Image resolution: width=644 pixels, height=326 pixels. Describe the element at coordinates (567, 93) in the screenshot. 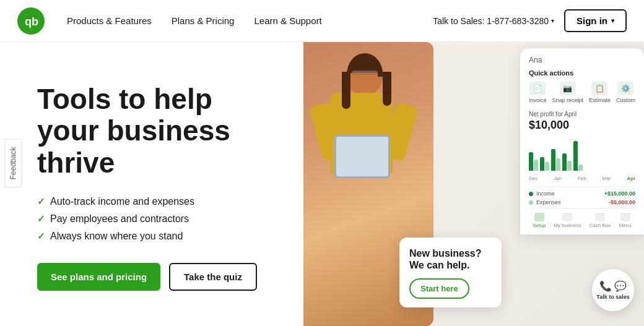

I see `action-snap-receipt: 📷 Snap receipt` at that location.